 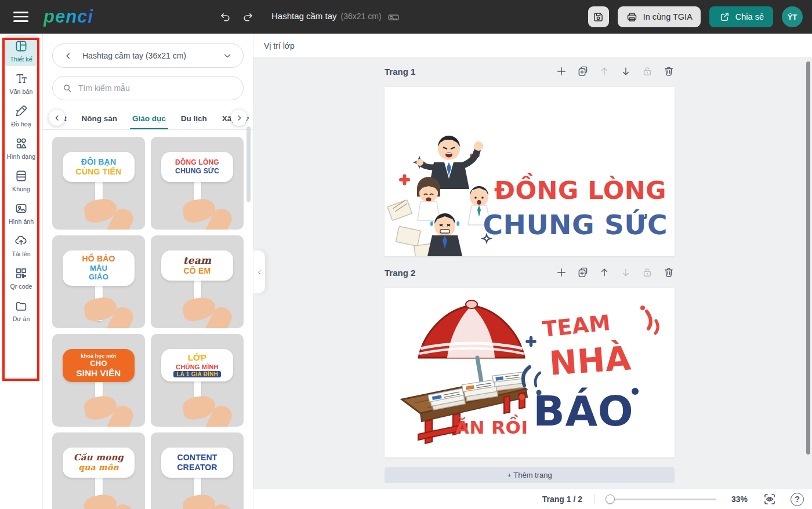 What do you see at coordinates (259, 272) in the screenshot?
I see `panel-collapse-handle` at bounding box center [259, 272].